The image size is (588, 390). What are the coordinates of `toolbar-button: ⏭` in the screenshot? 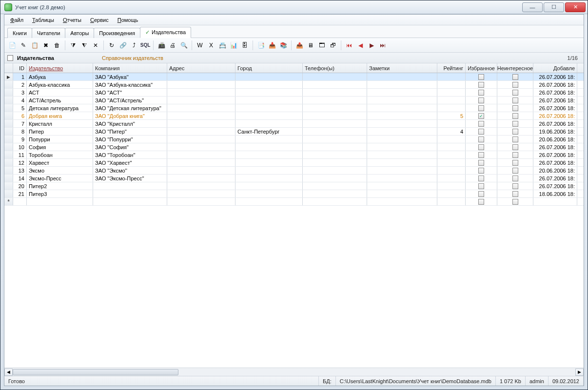 It's located at (383, 45).